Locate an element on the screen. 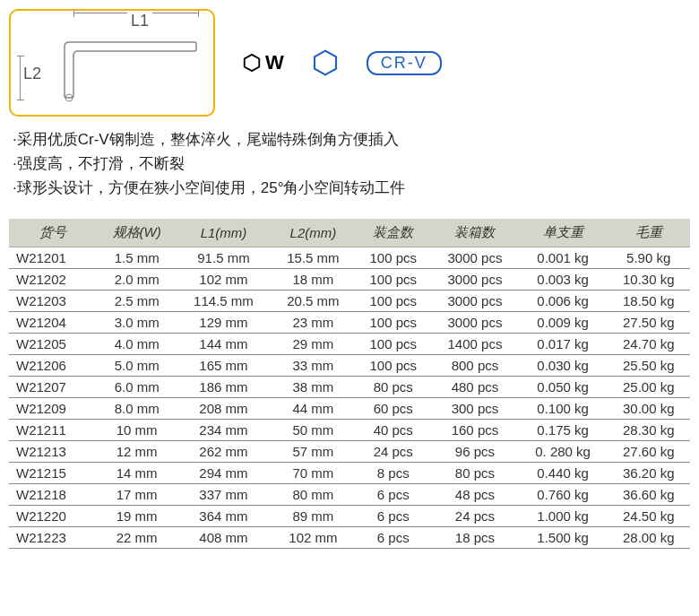 This screenshot has height=616, width=699. table-cell: 294 mm is located at coordinates (223, 473).